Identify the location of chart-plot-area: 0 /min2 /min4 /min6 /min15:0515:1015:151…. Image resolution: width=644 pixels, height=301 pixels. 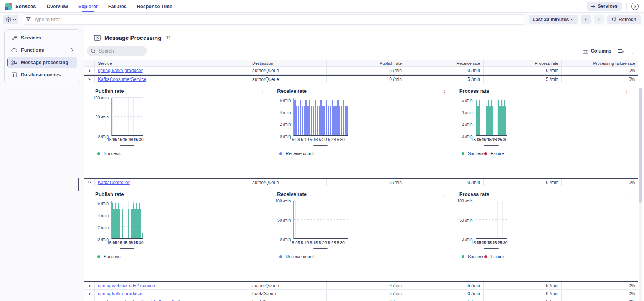
(312, 127).